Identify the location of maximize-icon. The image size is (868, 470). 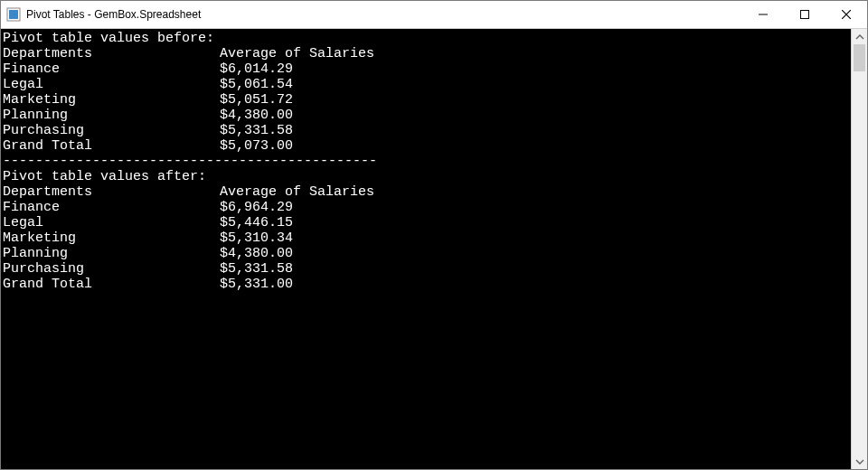
(805, 14).